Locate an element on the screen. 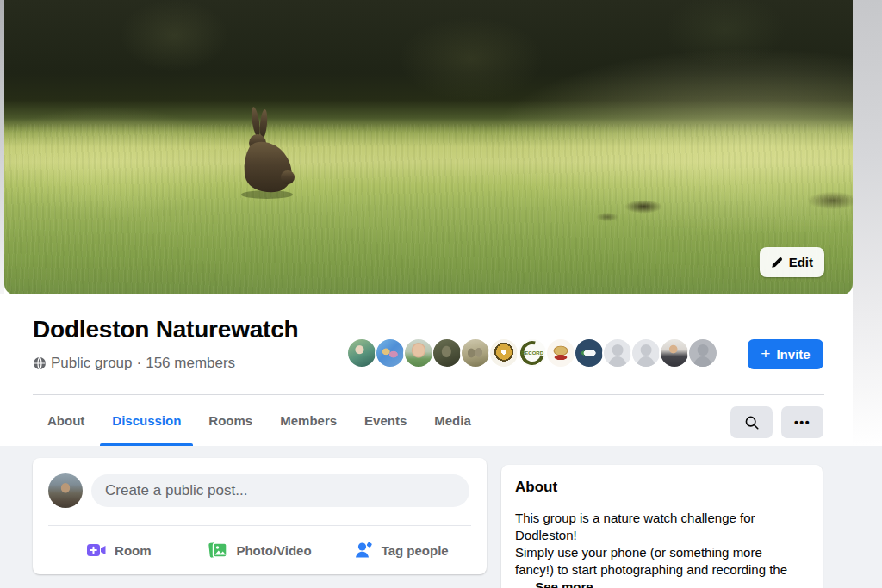 The image size is (882, 588). photo-video-label: Photo/Video is located at coordinates (274, 551).